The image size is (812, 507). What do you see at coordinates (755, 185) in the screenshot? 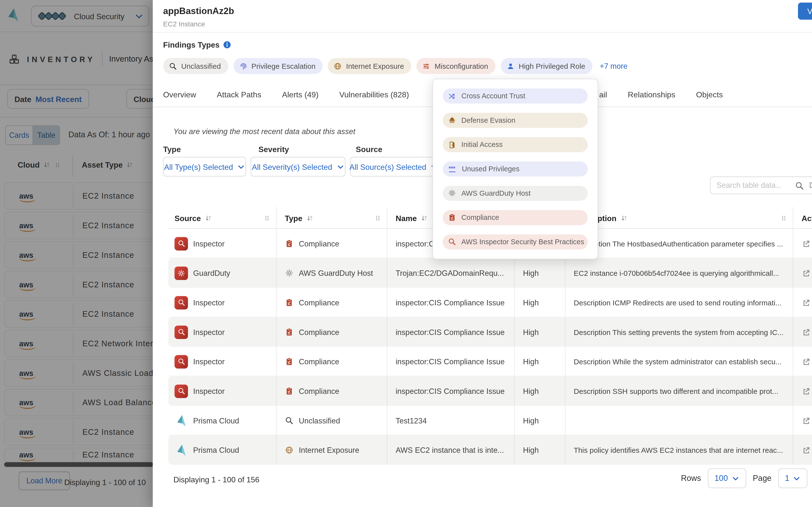
I see `search-input` at bounding box center [755, 185].